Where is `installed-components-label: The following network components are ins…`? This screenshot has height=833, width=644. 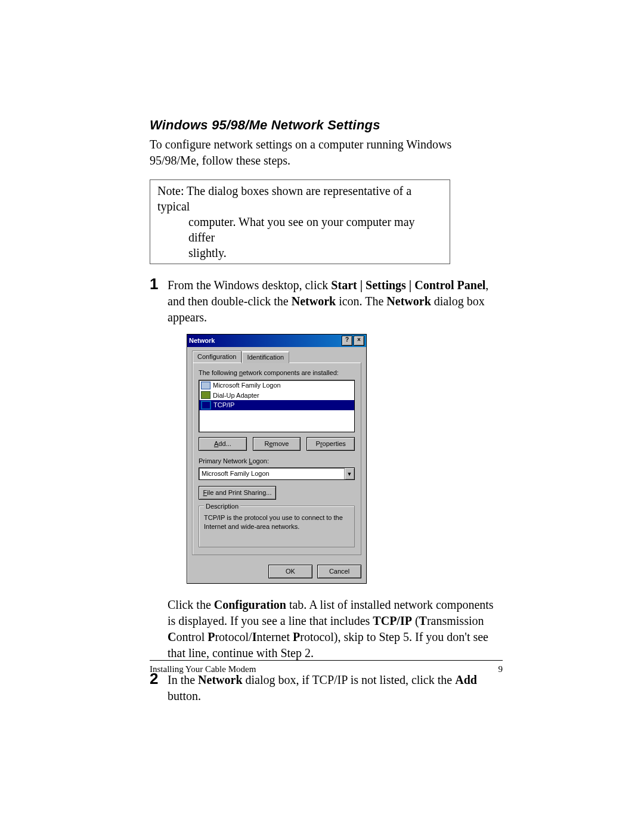 installed-components-label: The following network components are ins… is located at coordinates (277, 373).